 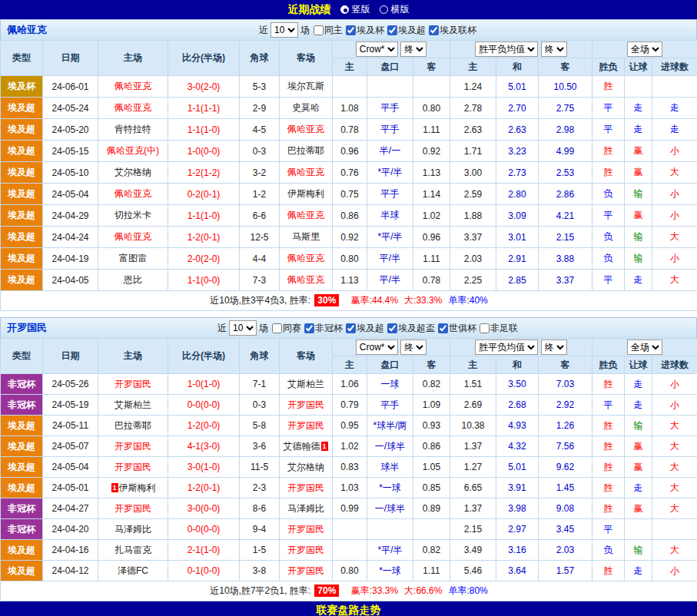 I want to click on filter-checkbox-埃及联杯: 埃及联杯, so click(x=452, y=31).